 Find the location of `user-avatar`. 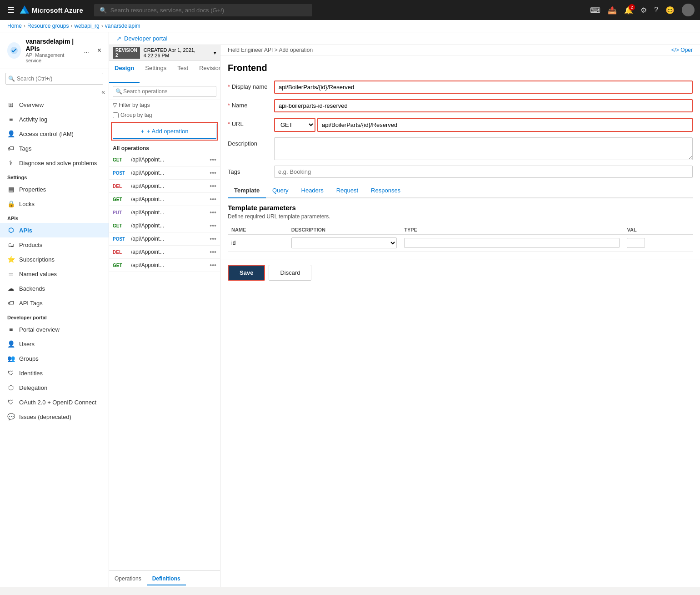

user-avatar is located at coordinates (688, 10).